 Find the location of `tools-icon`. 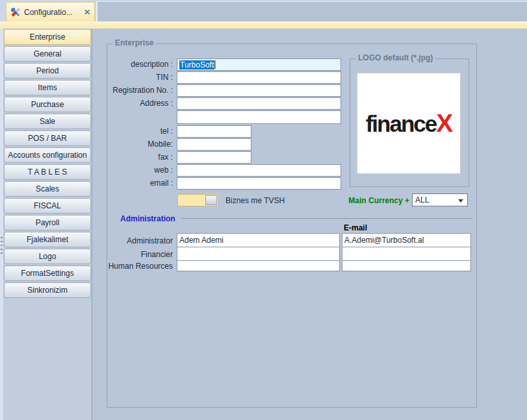

tools-icon is located at coordinates (16, 12).